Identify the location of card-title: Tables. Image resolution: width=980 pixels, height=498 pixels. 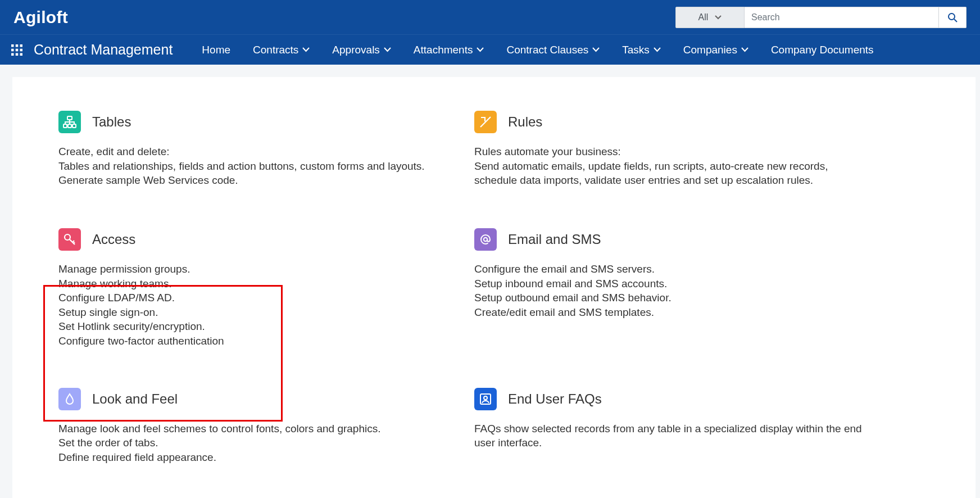
(111, 122).